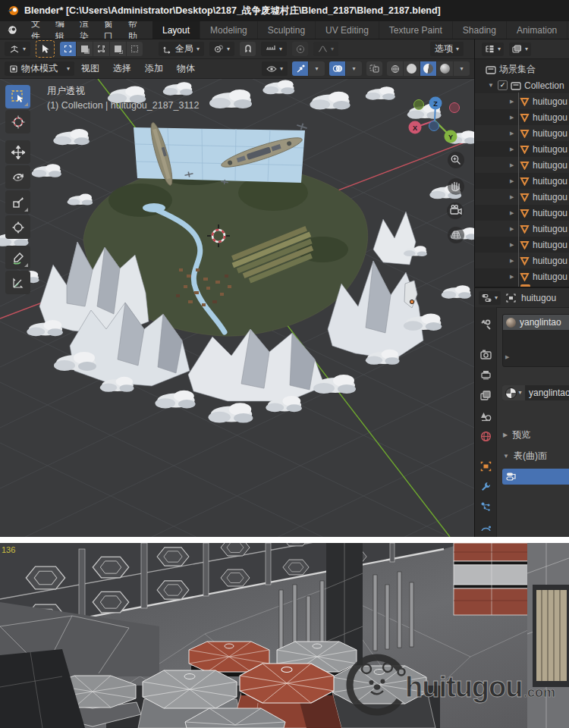  I want to click on preview-panel-header: ▶ 预览, so click(517, 435).